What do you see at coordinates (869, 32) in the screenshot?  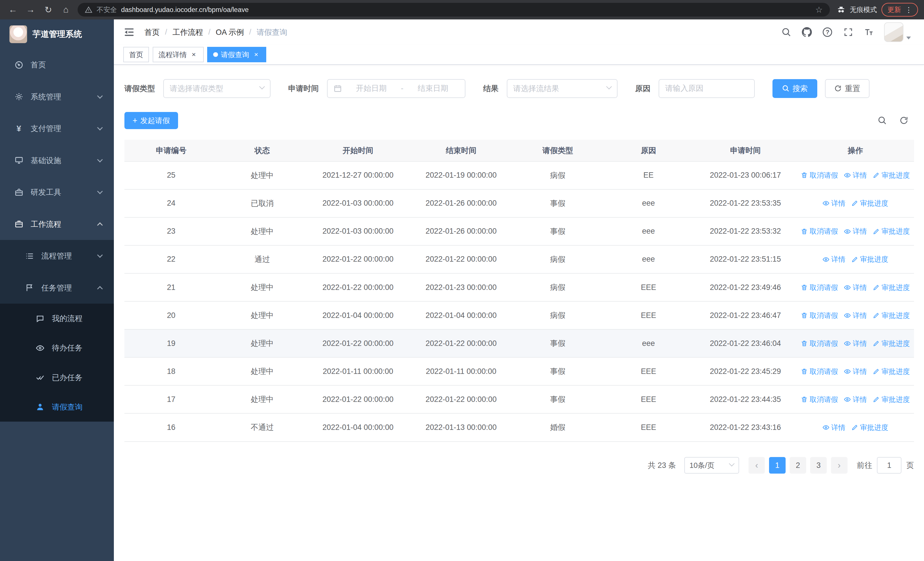 I see `font-size-icon` at bounding box center [869, 32].